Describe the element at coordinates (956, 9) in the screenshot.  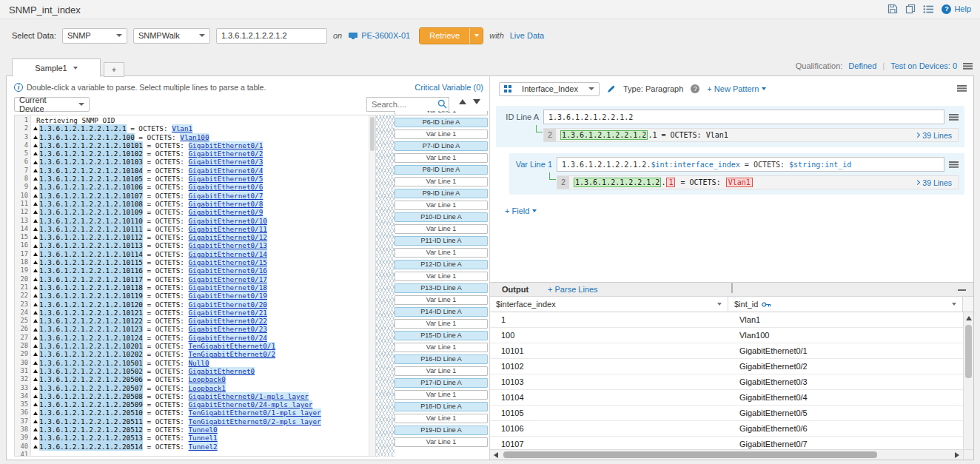
I see `help-link: ? Help` at that location.